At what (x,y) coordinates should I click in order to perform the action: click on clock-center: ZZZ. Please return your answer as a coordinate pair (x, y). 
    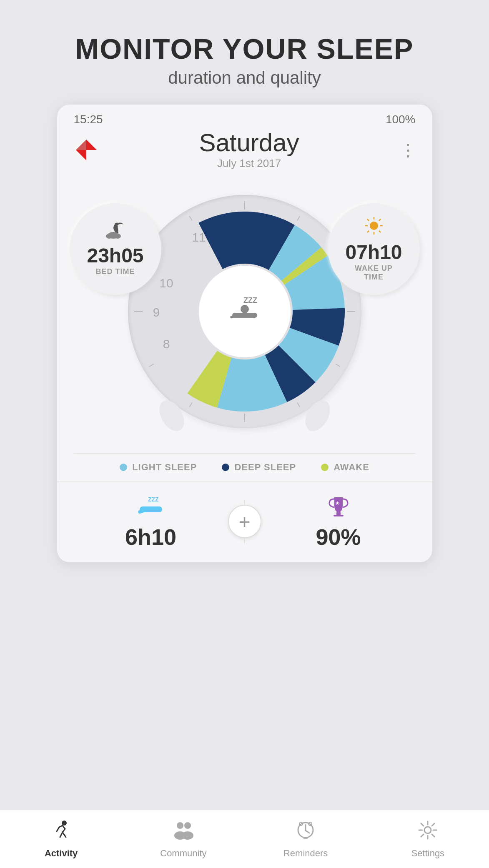
    Looking at the image, I should click on (245, 312).